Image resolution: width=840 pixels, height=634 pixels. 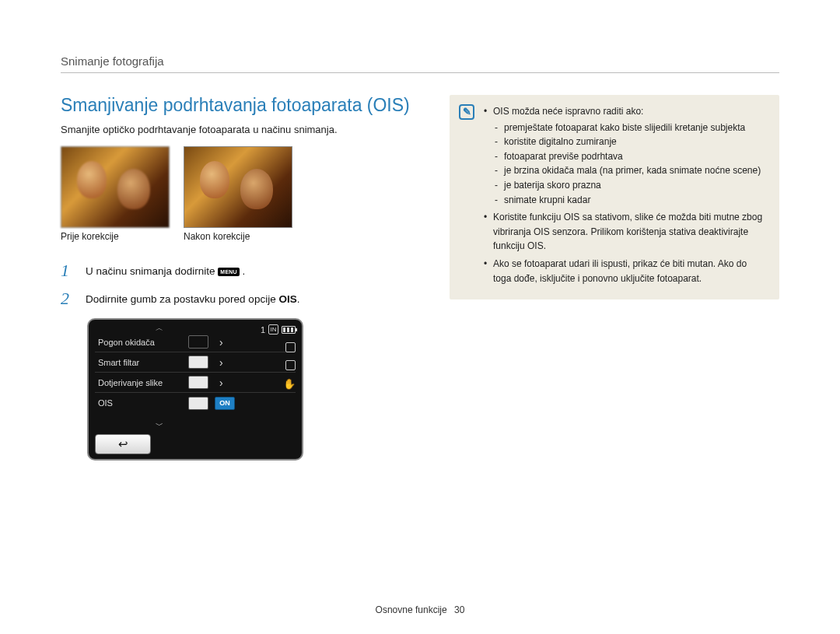 I want to click on info-sub-item: fotoaparat previše podrhtava, so click(x=630, y=157).